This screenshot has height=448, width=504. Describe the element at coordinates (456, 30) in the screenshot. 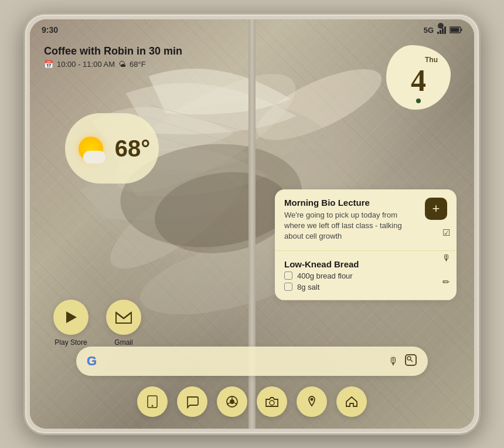

I see `battery-icon` at that location.